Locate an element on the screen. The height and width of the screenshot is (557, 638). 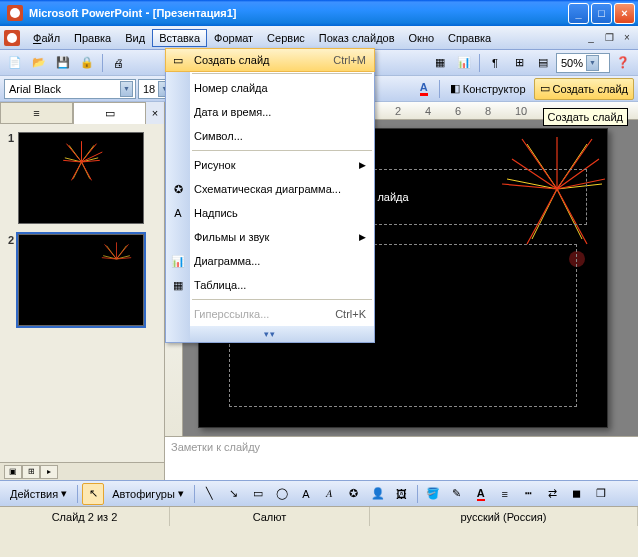
slides-tab: ▭ is located at coordinates (110, 113).